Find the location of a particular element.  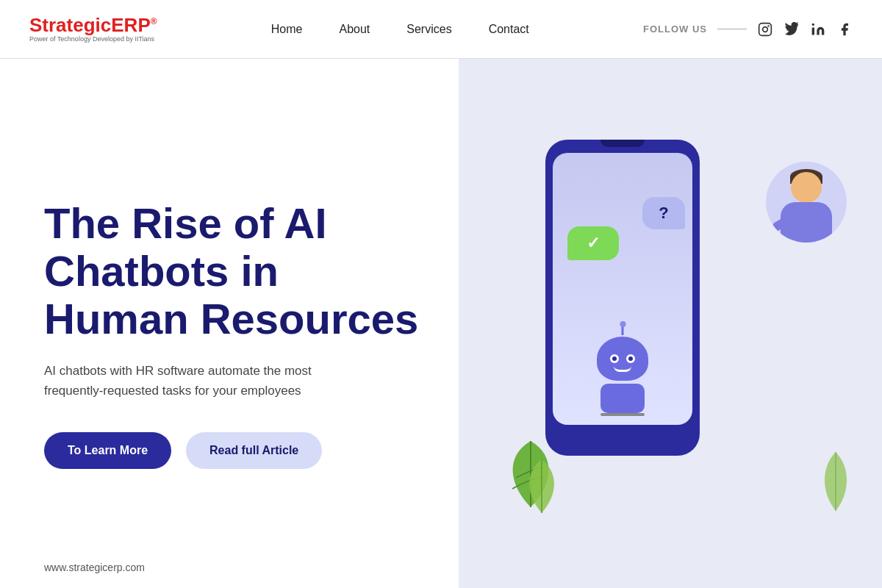

person-arm is located at coordinates (782, 223).